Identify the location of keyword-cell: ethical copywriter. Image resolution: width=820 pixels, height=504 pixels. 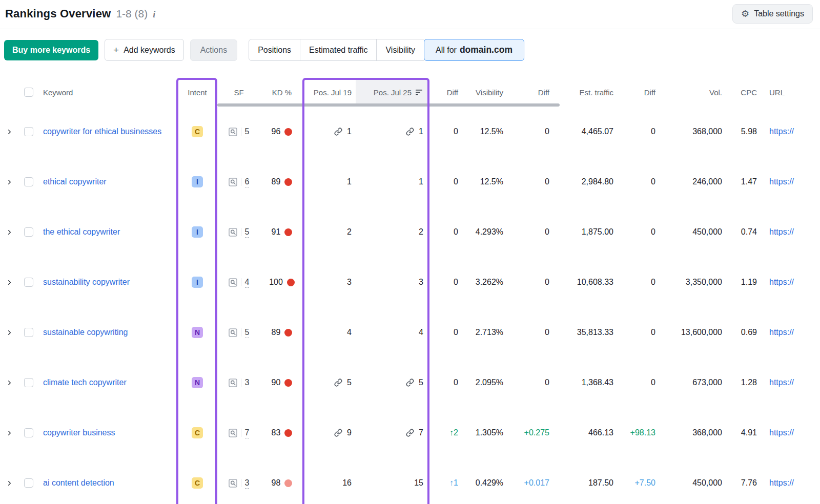
(108, 182).